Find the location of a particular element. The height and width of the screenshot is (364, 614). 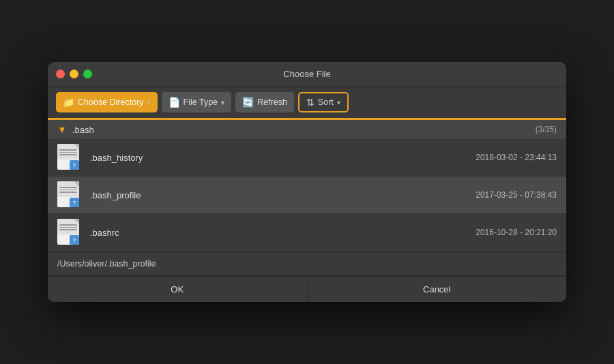

sort-label: Sort is located at coordinates (326, 102).